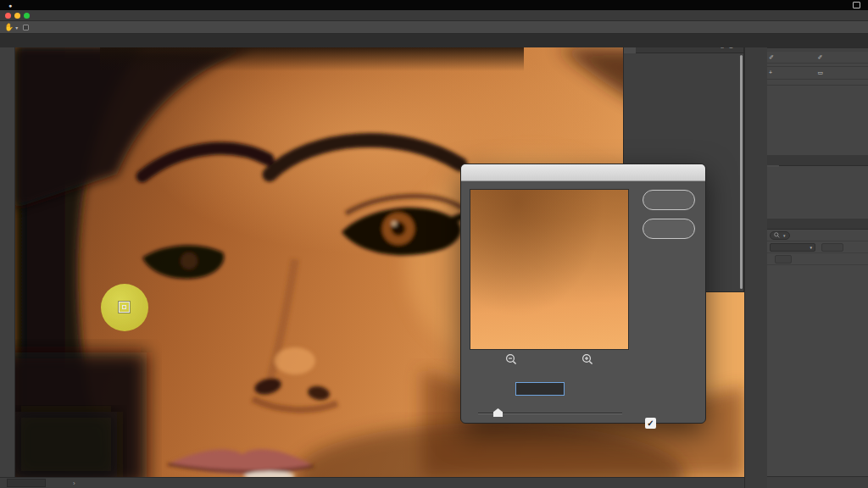  I want to click on eyedropper-cmyk-icon: ✐, so click(822, 58).